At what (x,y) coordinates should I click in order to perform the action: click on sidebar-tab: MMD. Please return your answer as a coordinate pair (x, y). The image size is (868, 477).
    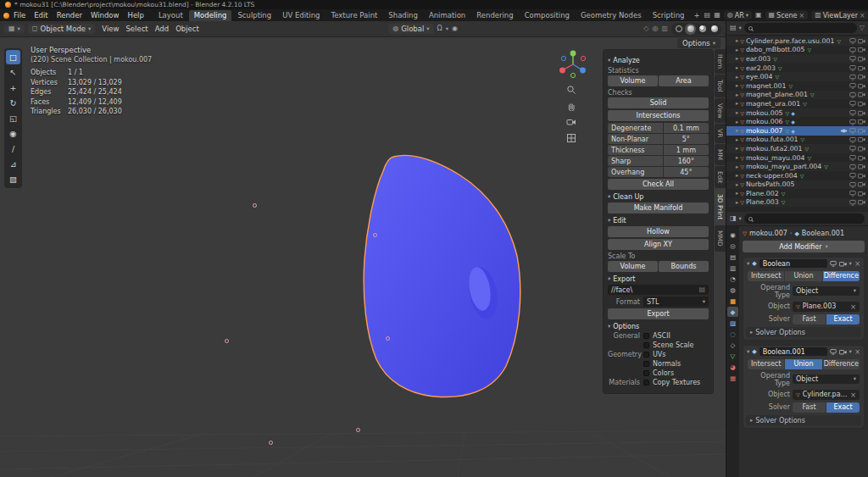
    Looking at the image, I should click on (721, 239).